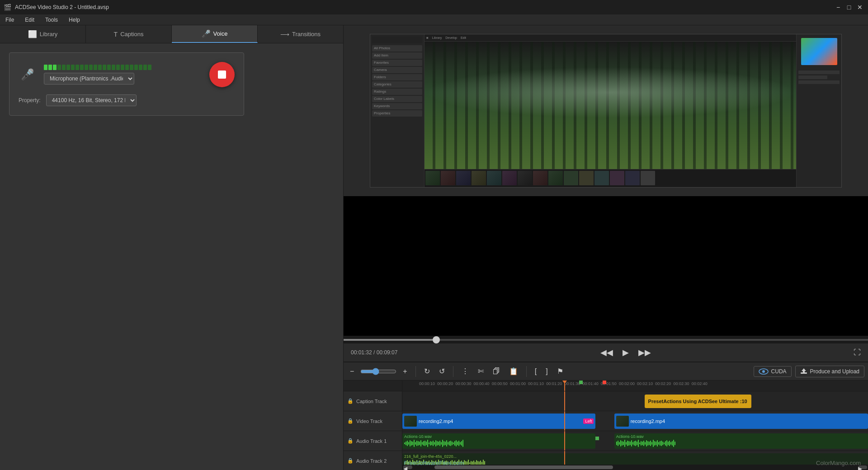  What do you see at coordinates (91, 100) in the screenshot?
I see `property-select: 44100 Hz, 16 Bit, Stereo, 172 kb/s` at bounding box center [91, 100].